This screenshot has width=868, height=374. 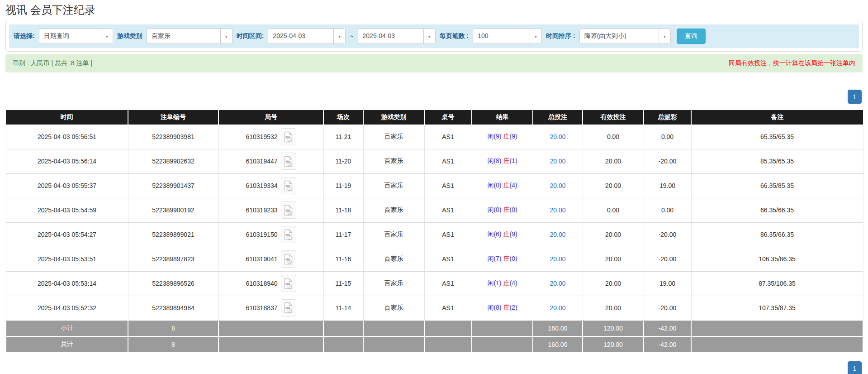 I want to click on date-from-value: 2025-04-03, so click(x=301, y=36).